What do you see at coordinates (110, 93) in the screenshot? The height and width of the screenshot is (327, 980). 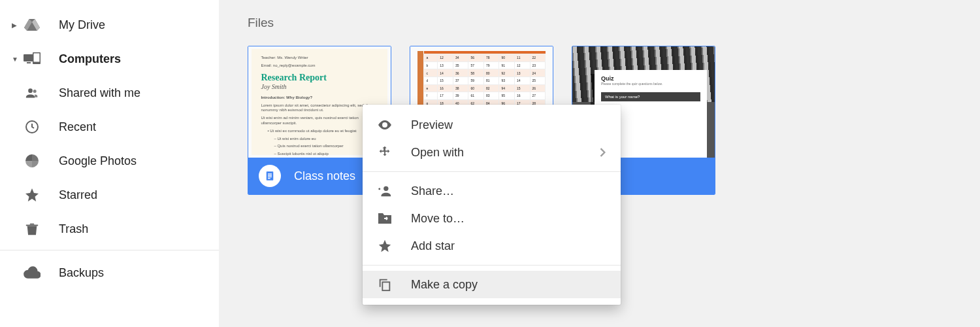 I see `sidebar-item-shared: Shared with me` at bounding box center [110, 93].